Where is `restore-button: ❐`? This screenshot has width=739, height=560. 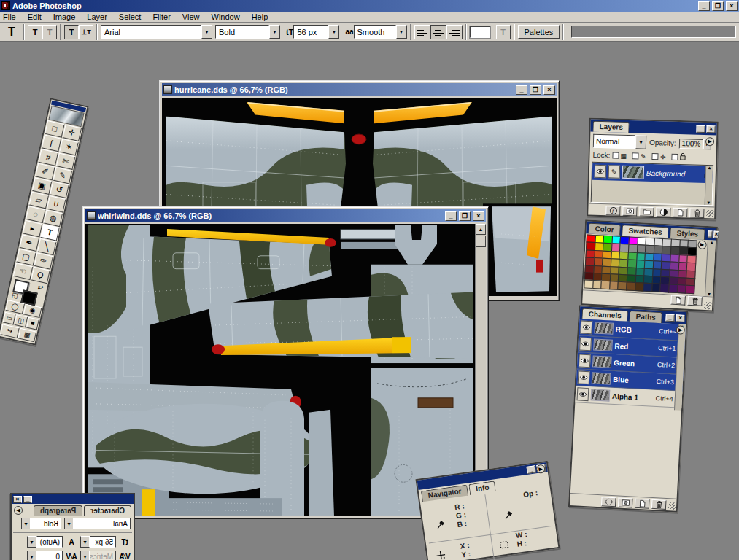 restore-button: ❐ is located at coordinates (718, 6).